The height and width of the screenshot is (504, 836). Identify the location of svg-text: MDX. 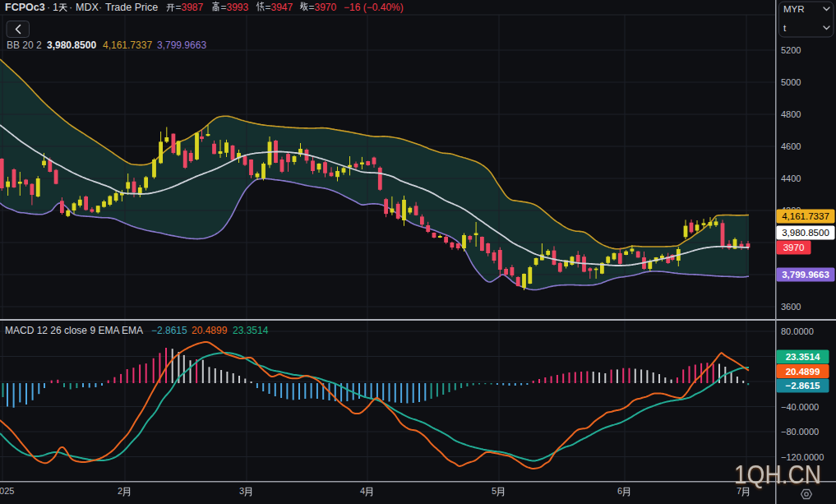
(87, 7).